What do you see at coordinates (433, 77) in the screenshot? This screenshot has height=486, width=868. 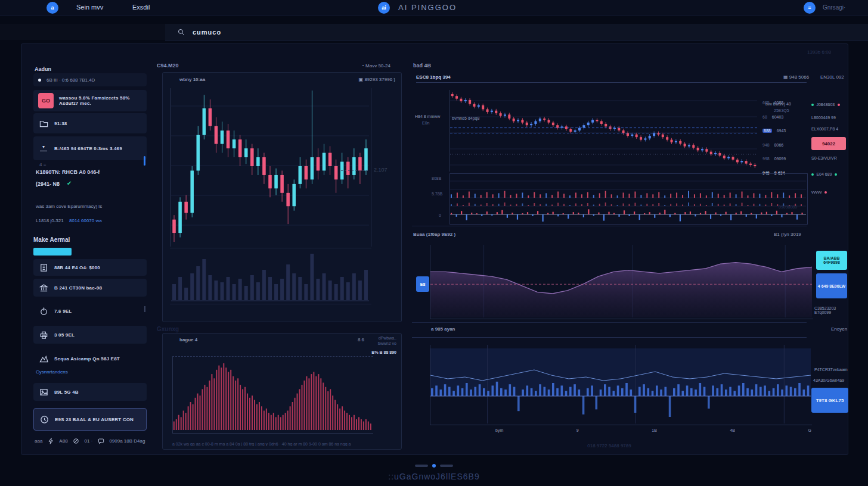 I see `symbol-label: ESC8 1bpq 394` at bounding box center [433, 77].